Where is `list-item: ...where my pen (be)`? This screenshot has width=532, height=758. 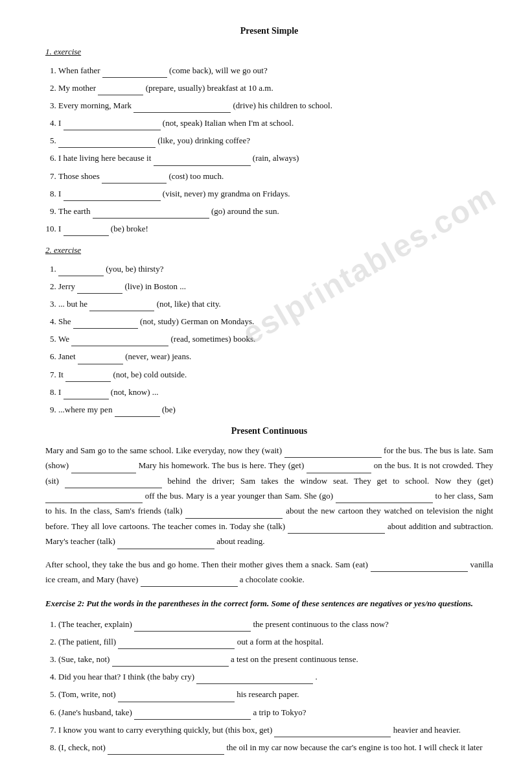
list-item: ...where my pen (be) is located at coordinates (276, 410).